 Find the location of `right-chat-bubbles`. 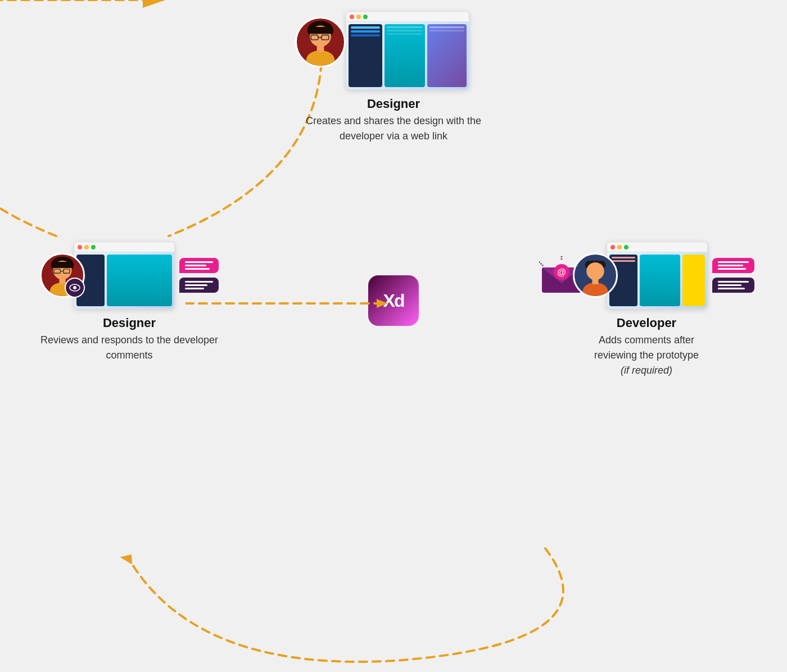

right-chat-bubbles is located at coordinates (733, 275).